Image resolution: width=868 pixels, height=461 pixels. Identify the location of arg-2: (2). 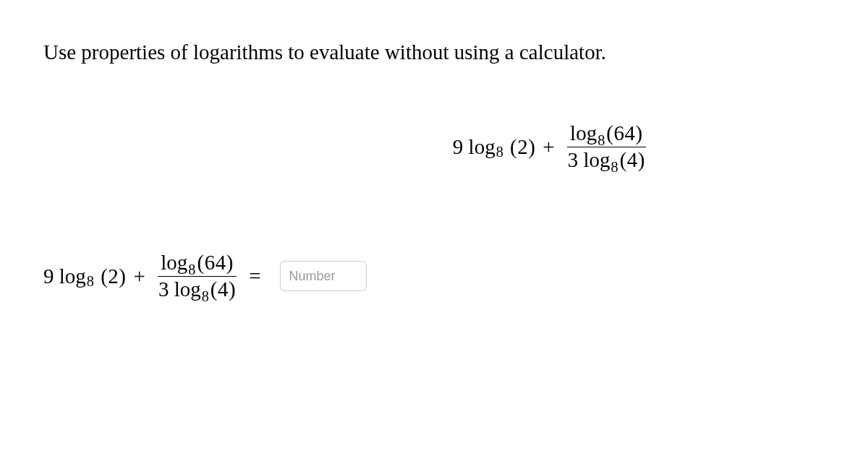
(522, 147).